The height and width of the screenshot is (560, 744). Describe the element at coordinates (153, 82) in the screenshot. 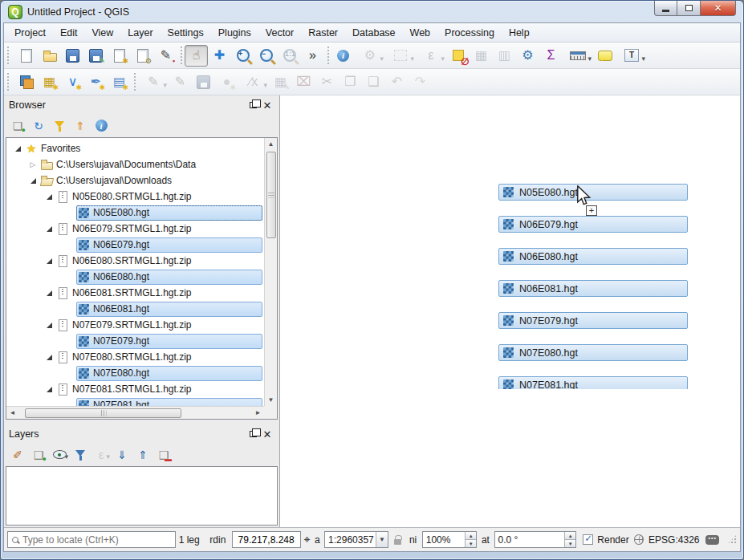

I see `current-edits-button: ✎` at that location.